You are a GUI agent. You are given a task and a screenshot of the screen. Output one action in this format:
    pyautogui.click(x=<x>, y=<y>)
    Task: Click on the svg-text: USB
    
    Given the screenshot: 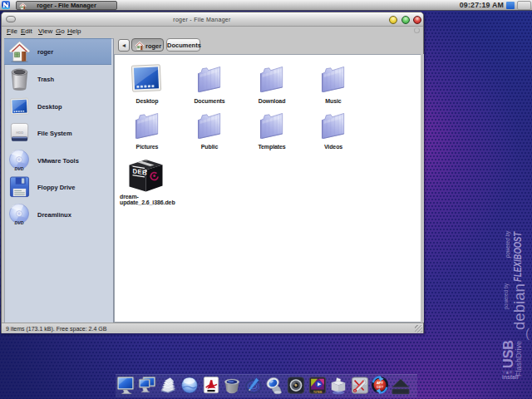 What is the action you would take?
    pyautogui.click(x=508, y=354)
    